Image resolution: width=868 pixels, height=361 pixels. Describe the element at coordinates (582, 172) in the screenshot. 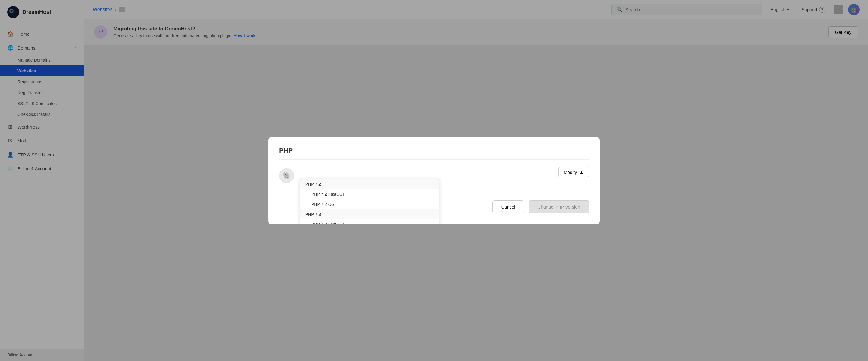

I see `modify-chevron-icon: ▲` at that location.